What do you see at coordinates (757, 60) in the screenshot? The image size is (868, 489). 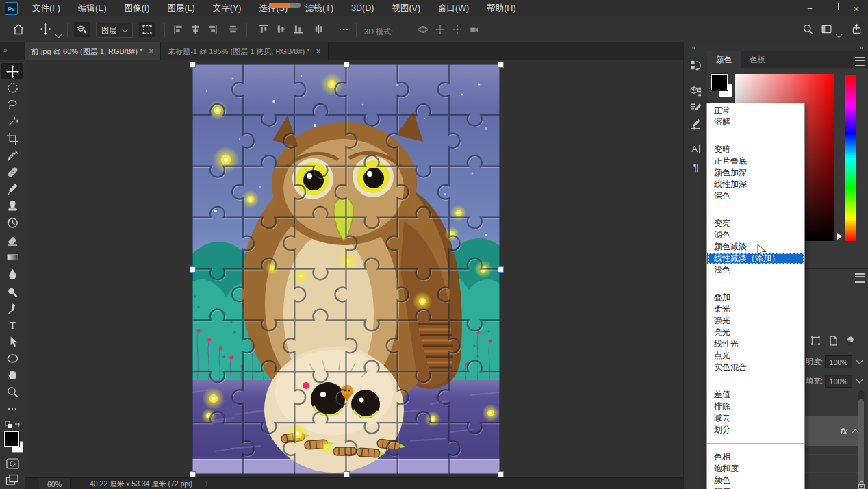 I see `tab-swatches: 色板` at bounding box center [757, 60].